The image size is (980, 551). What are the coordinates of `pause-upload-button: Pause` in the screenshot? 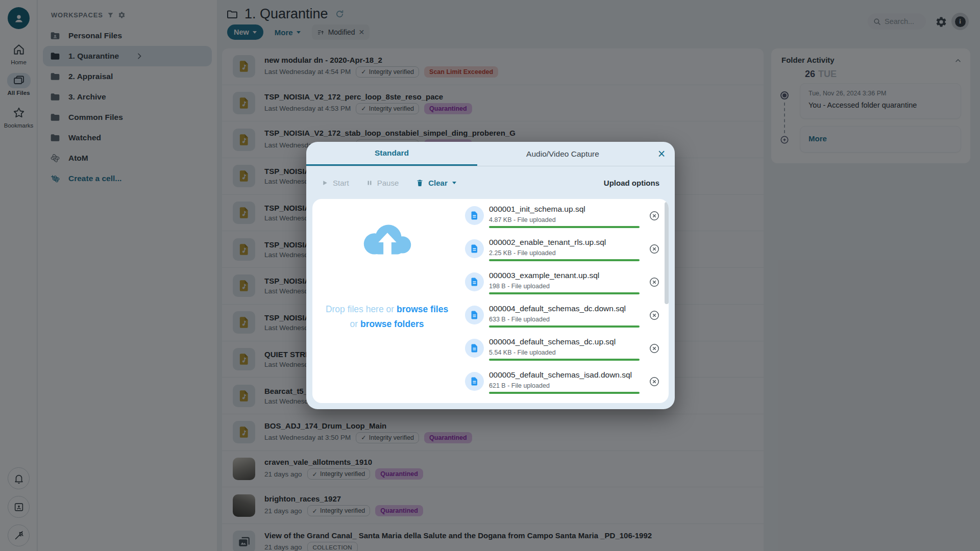 It's located at (383, 183).